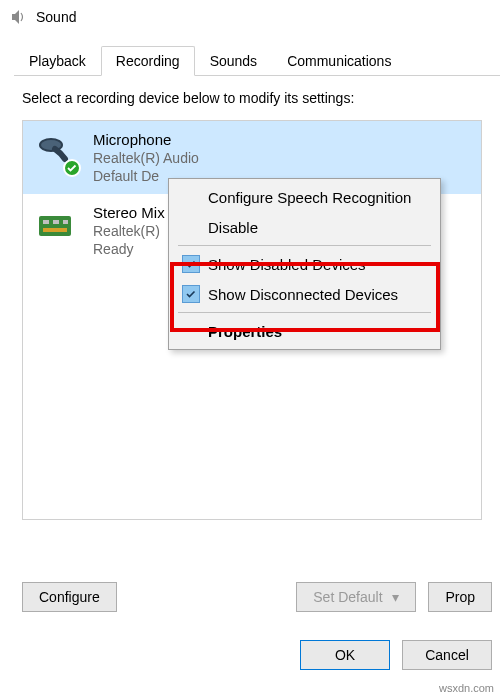  Describe the element at coordinates (72, 168) in the screenshot. I see `default-check-badge` at that location.